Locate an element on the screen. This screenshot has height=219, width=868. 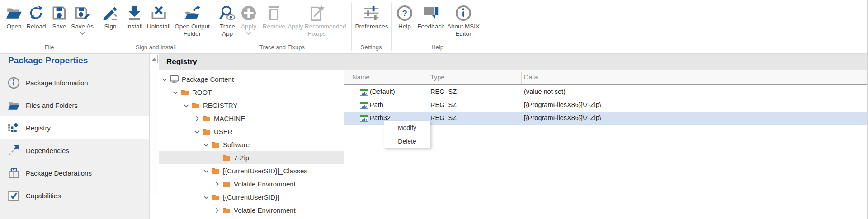
sidebar-item-capabilities: Capabilities is located at coordinates (75, 196).